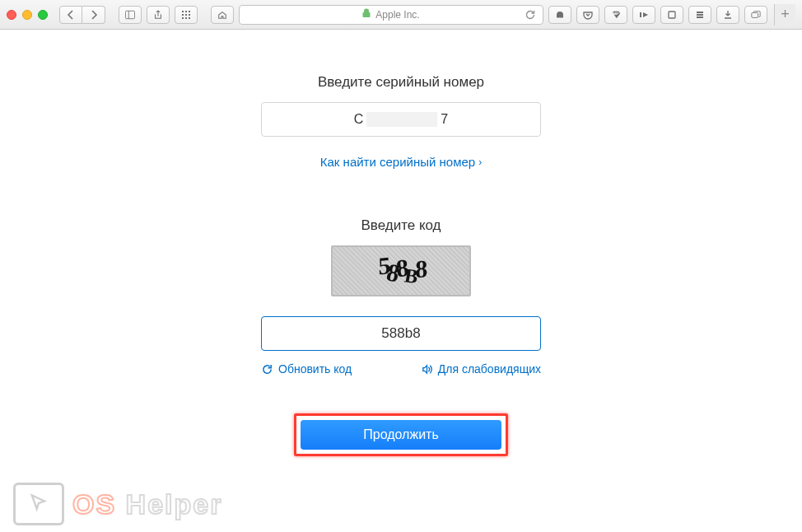  Describe the element at coordinates (560, 15) in the screenshot. I see `ghost-icon` at that location.